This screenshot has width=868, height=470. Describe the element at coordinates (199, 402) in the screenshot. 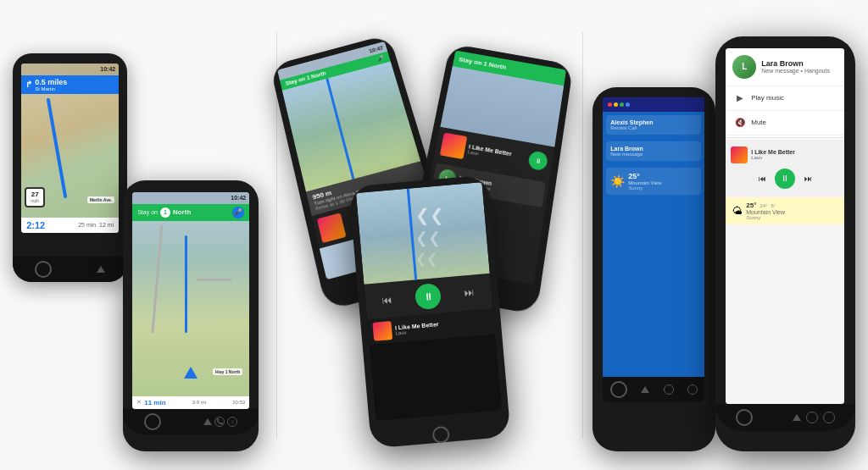

I see `eta-dist-front: 3.9 mi` at that location.